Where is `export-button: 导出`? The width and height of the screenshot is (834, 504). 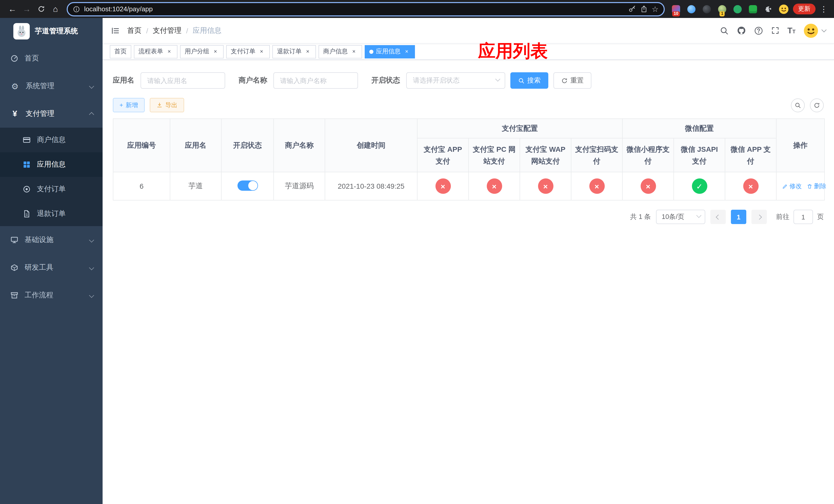 export-button: 导出 is located at coordinates (167, 105).